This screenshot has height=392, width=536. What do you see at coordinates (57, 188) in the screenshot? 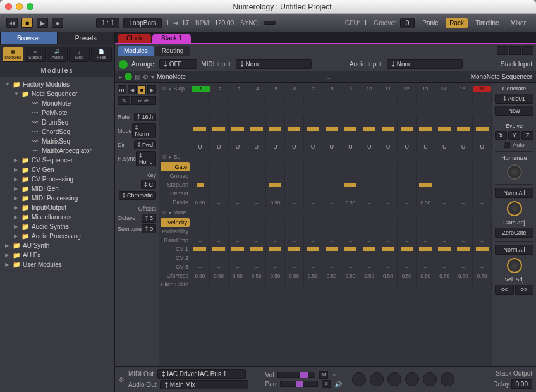
I see `tree-item: ▶📁MIDI Gen` at bounding box center [57, 188].